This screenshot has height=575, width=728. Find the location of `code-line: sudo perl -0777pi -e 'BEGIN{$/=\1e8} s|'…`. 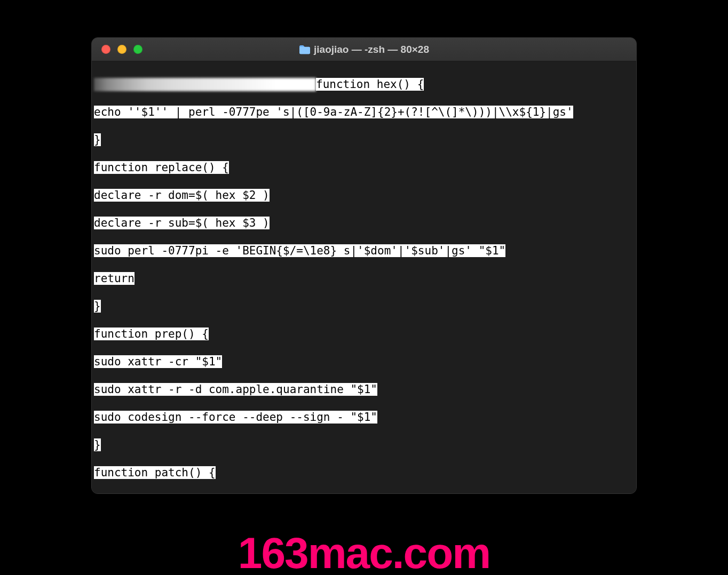

code-line: sudo perl -0777pi -e 'BEGIN{$/=\1e8} s|'… is located at coordinates (300, 251).